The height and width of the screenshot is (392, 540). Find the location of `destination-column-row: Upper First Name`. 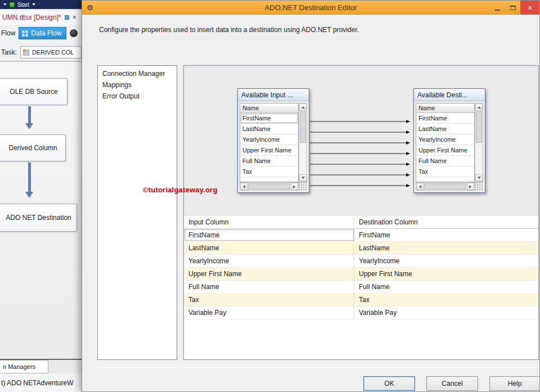

destination-column-row: Upper First Name is located at coordinates (446, 151).